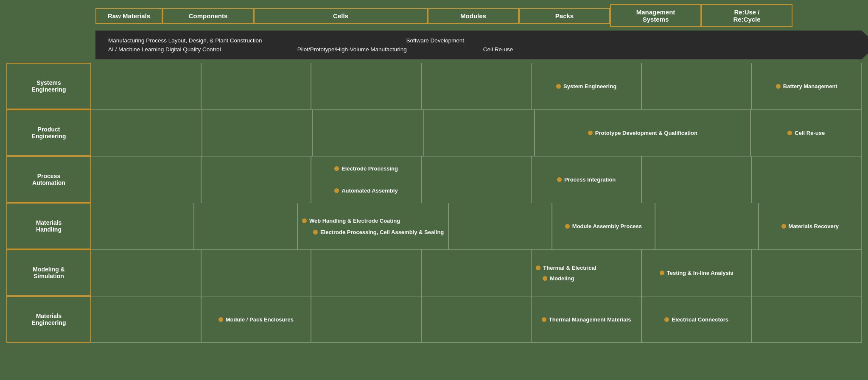  What do you see at coordinates (366, 319) in the screenshot?
I see `cell-mateng-cells` at bounding box center [366, 319].